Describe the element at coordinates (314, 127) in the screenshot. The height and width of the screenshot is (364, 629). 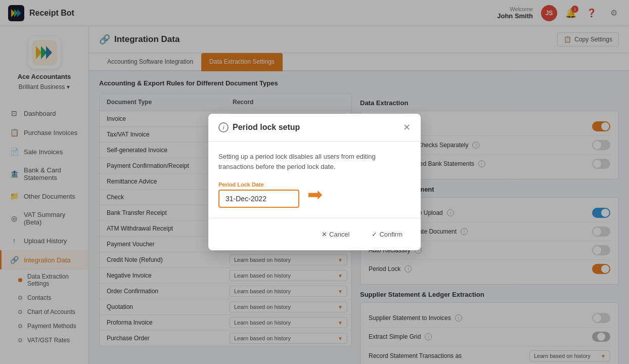
I see `modal-header: i Period lock setup ✕` at that location.